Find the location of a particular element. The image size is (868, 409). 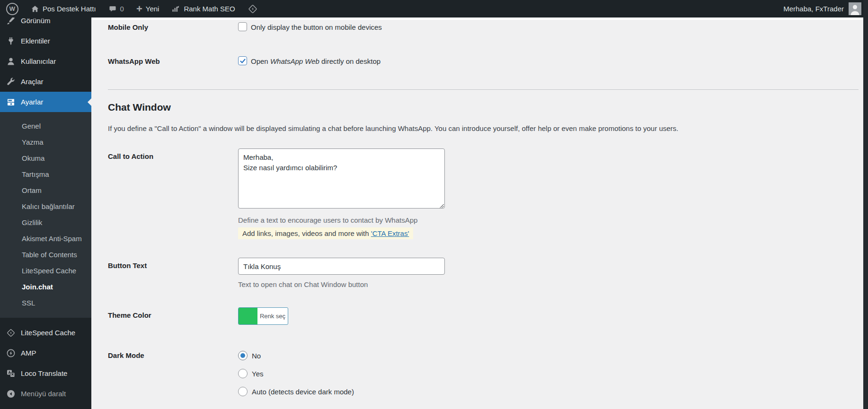

mobile-only-row: Mobile Only Only display the button on m… is located at coordinates (483, 27).